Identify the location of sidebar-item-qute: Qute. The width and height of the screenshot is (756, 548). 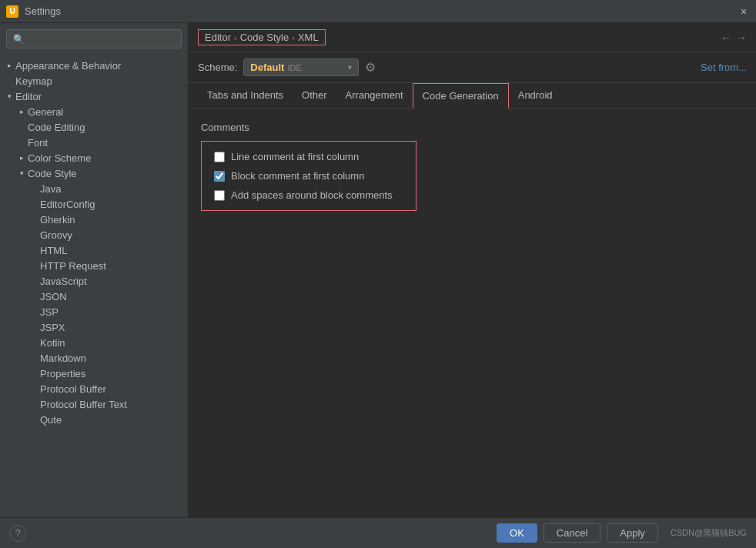
(94, 419).